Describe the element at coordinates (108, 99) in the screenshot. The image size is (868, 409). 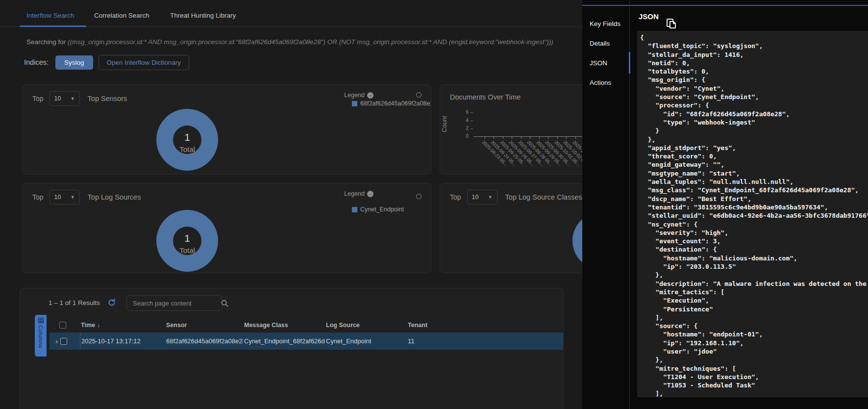
I see `panel-title: Top Sensors` at that location.